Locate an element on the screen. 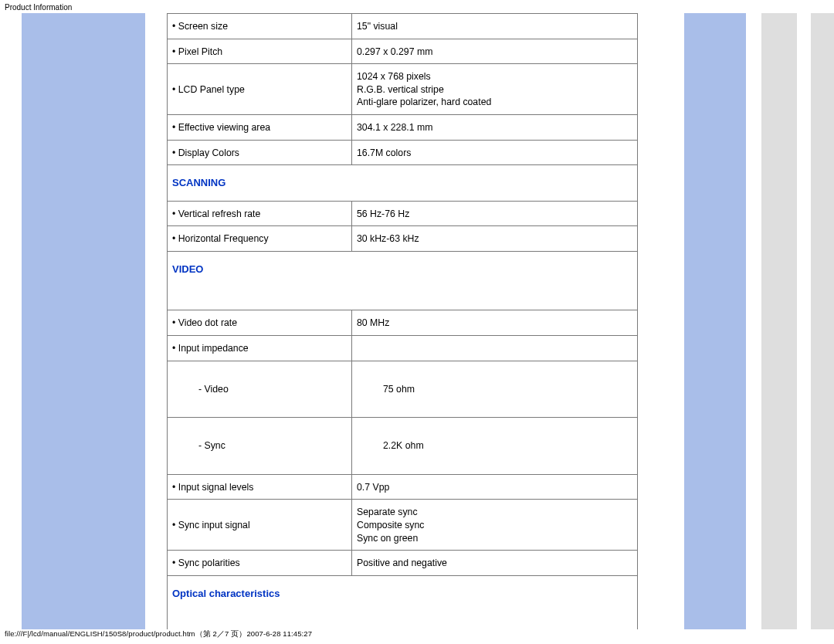  section-heading: Optical characteristics is located at coordinates (403, 602).